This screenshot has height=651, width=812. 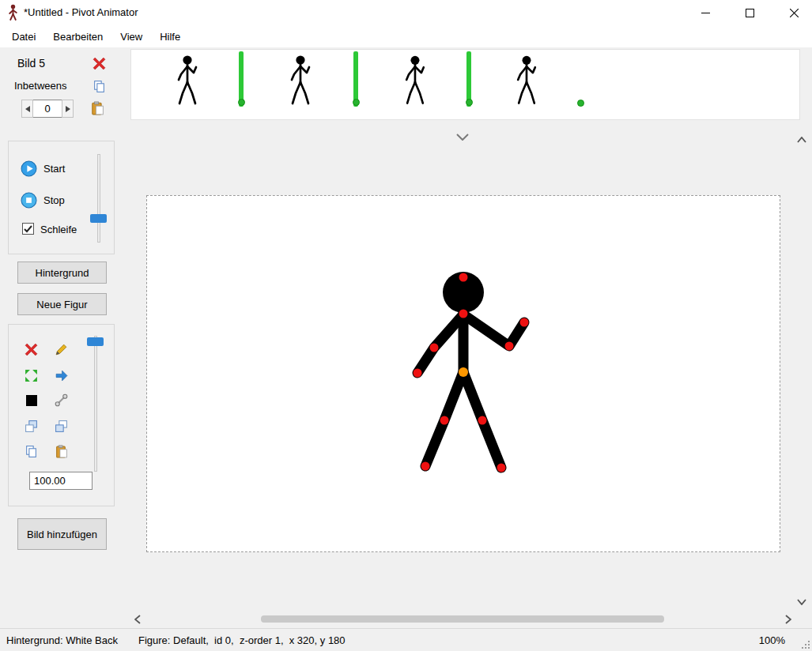 What do you see at coordinates (463, 278) in the screenshot?
I see `joint-handle-head` at bounding box center [463, 278].